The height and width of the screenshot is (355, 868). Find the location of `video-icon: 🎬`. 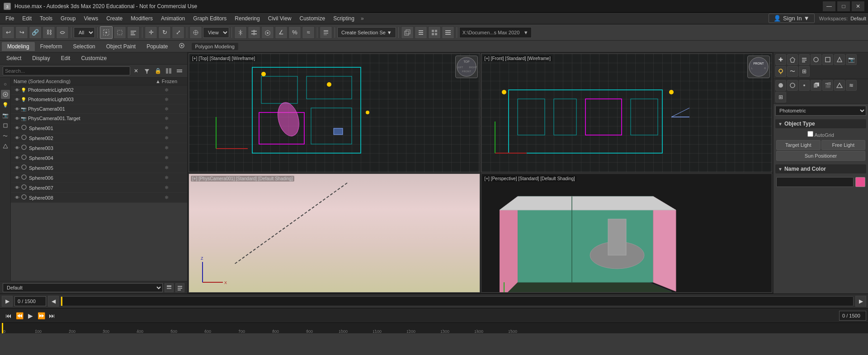

video-icon: 🎬 is located at coordinates (828, 85).